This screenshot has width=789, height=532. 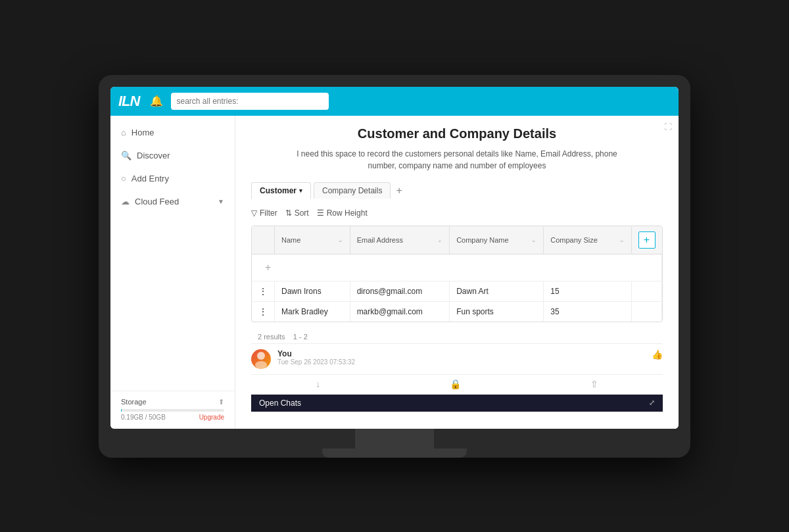 I want to click on row-height-icon: ☰, so click(x=321, y=213).